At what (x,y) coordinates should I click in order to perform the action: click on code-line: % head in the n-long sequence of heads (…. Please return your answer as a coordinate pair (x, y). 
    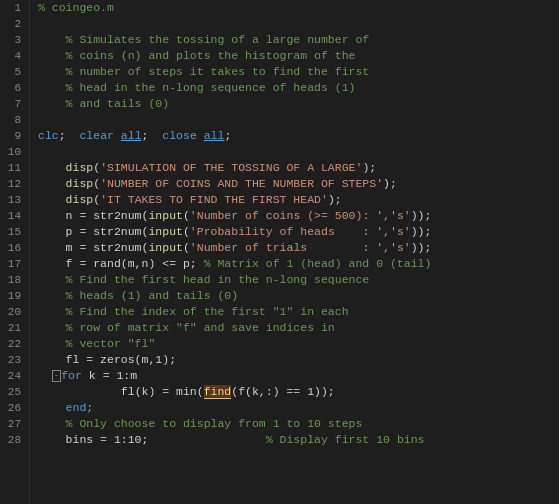
    Looking at the image, I should click on (298, 88).